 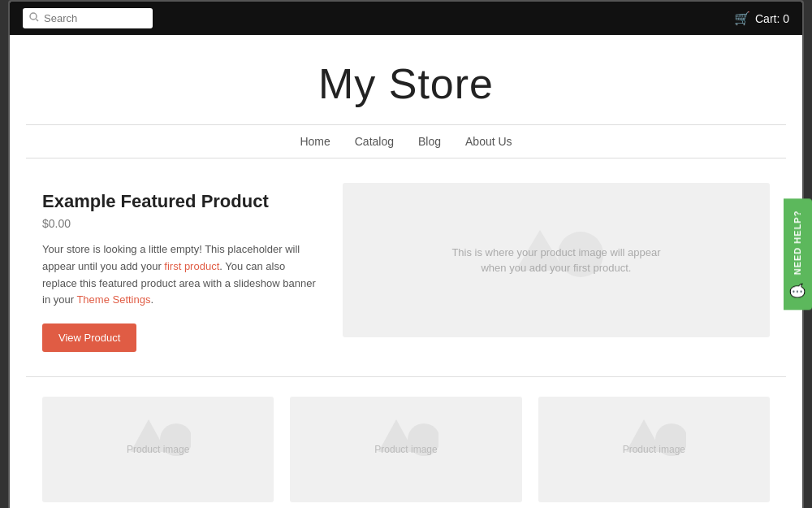 What do you see at coordinates (180, 275) in the screenshot?
I see `featured-description: Your store is looking a little empty! Th…` at bounding box center [180, 275].